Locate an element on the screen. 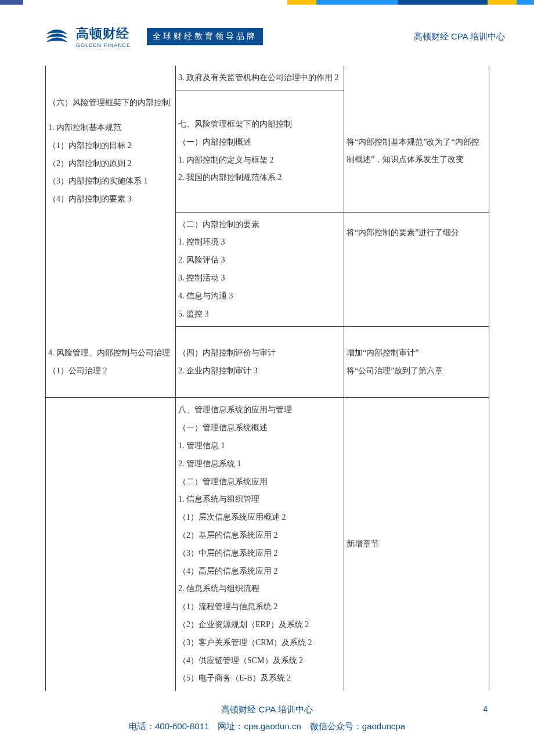 This screenshot has width=534, height=756. cell: 七、风险管理框架下的内部控制 （一）内部控制概述 1. 内部控制的定义与框架 2… is located at coordinates (260, 151).